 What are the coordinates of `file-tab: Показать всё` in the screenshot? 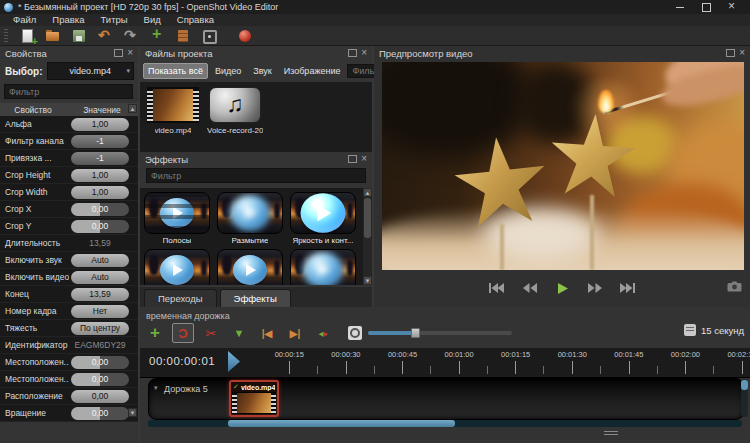 It's located at (176, 71).